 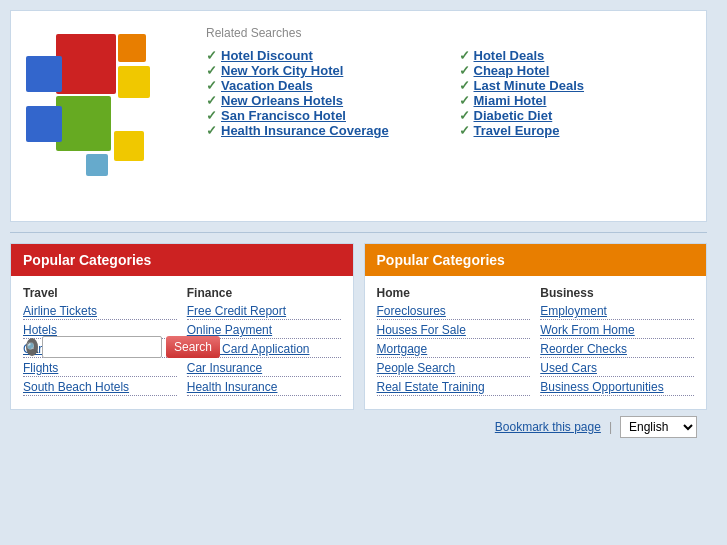 I want to click on logo-sq-green, so click(x=84, y=124).